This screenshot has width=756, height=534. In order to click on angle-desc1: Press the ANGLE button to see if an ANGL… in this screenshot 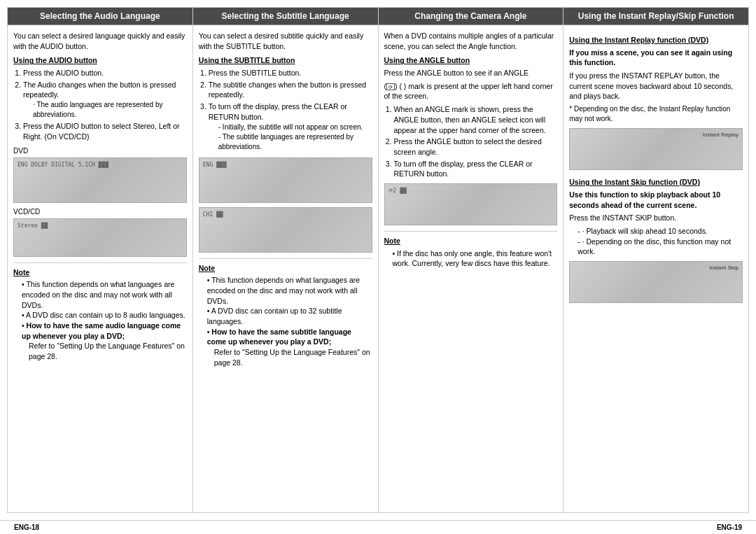, I will do `click(471, 73)`.